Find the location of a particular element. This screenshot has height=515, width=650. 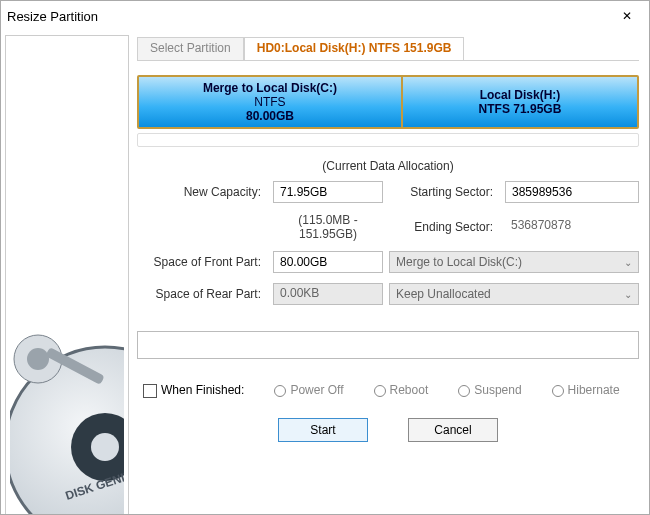

tab-bar: Select Partition HD0:Local Disk(H:) NTFS… is located at coordinates (388, 49).